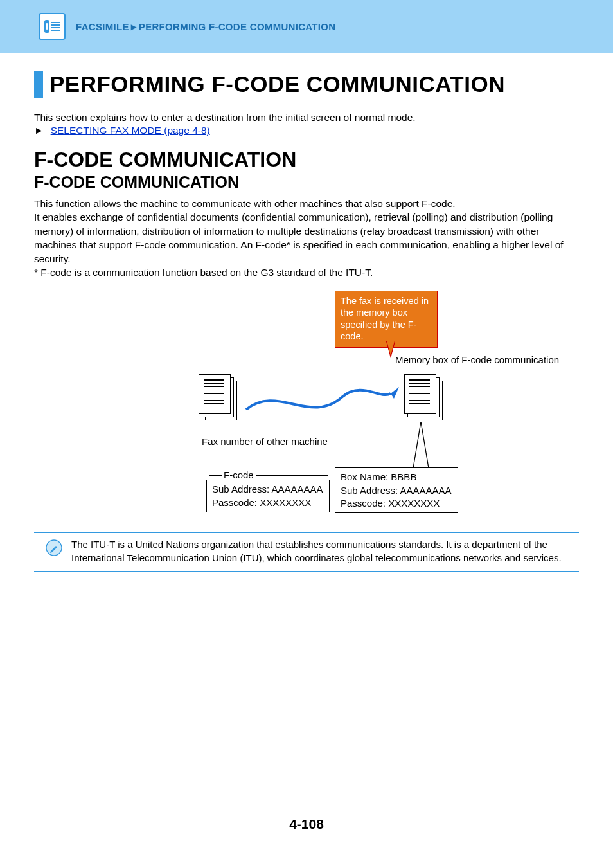 The image size is (613, 868). I want to click on arrow-icon: ►, so click(39, 130).